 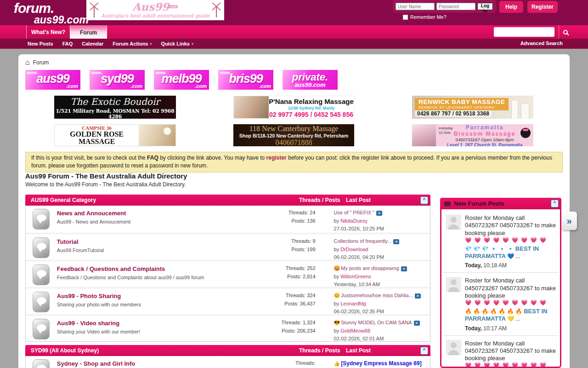 I want to click on forum-link: Feedback / Questions and Complaints, so click(x=111, y=269).